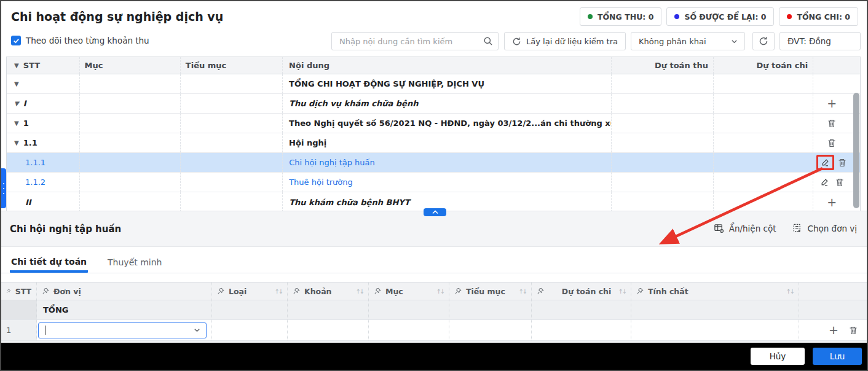 This screenshot has width=868, height=371. I want to click on tab-thuyet-minh: Thuyết minh, so click(135, 262).